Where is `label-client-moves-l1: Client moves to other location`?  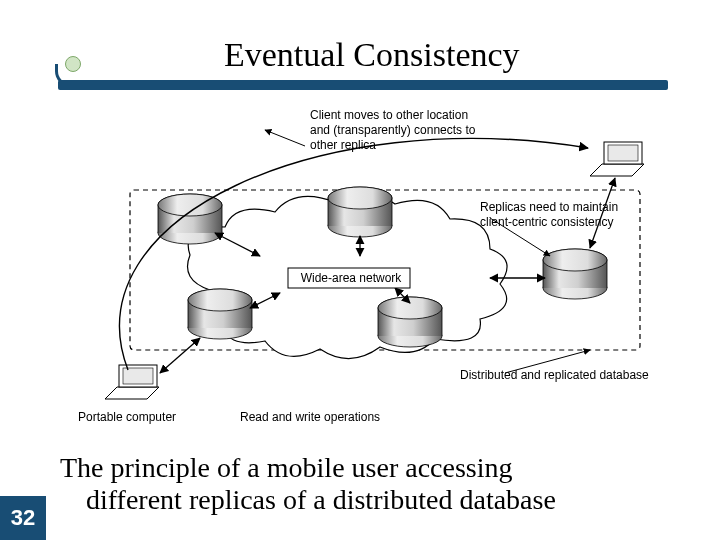
label-client-moves-l1: Client moves to other location is located at coordinates (389, 115).